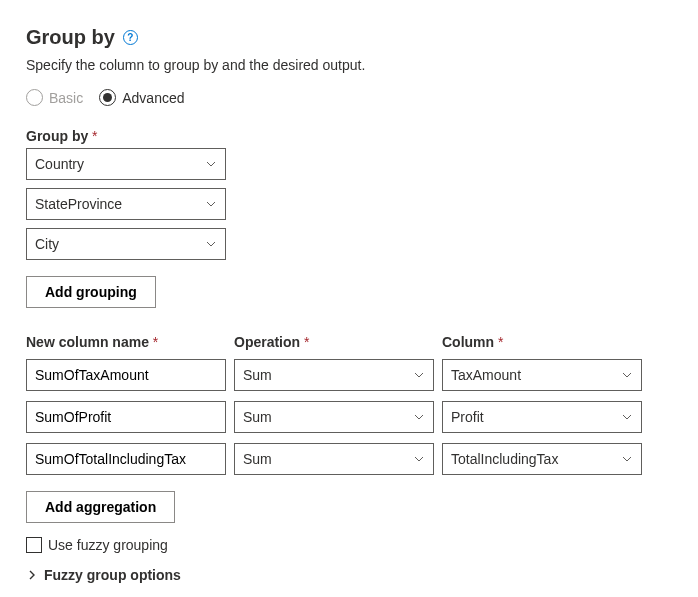 Image resolution: width=698 pixels, height=597 pixels. I want to click on column-dropdown: Profit, so click(542, 417).